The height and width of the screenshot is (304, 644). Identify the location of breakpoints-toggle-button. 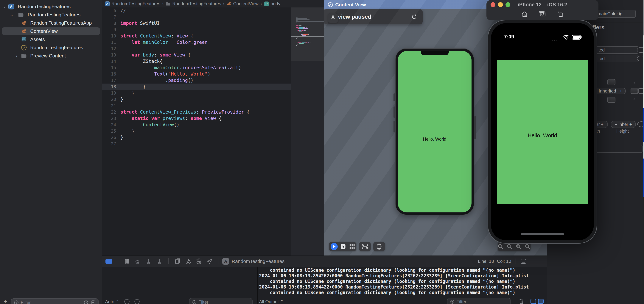
(109, 261).